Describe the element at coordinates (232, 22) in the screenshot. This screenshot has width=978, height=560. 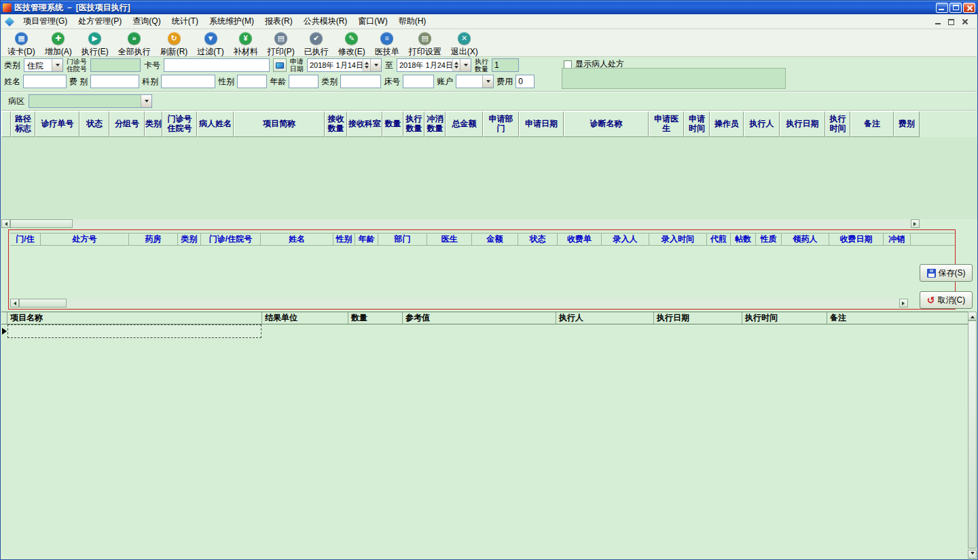
I see `menu-item-system-maintenance: 系统维护(M)` at that location.